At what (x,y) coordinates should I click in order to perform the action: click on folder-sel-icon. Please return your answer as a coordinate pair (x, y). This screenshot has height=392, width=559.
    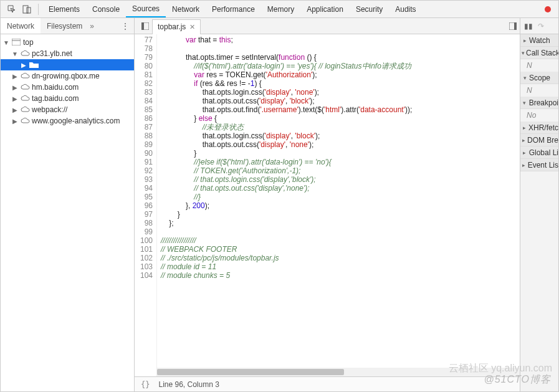
    Looking at the image, I should click on (34, 65).